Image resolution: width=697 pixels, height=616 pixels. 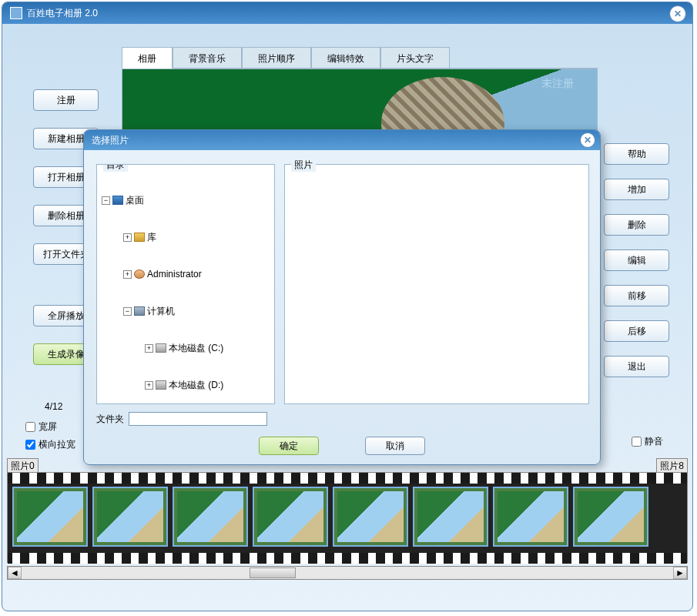 I want to click on tab-bar: 相册 背景音乐 照片顺序 编辑特效 片头文字, so click(x=286, y=58).